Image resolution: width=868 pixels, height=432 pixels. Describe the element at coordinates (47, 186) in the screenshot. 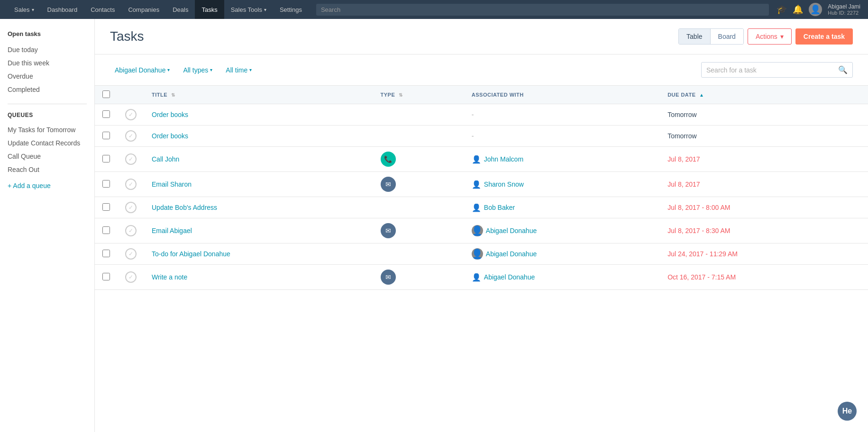

I see `add-queue-button: + Add a queue` at that location.